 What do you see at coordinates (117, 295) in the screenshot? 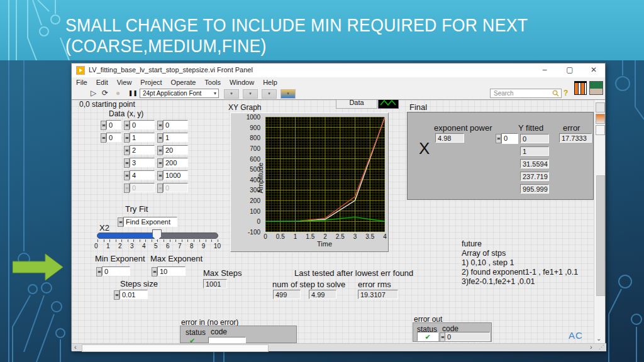
I see `steps-size-spinner` at bounding box center [117, 295].